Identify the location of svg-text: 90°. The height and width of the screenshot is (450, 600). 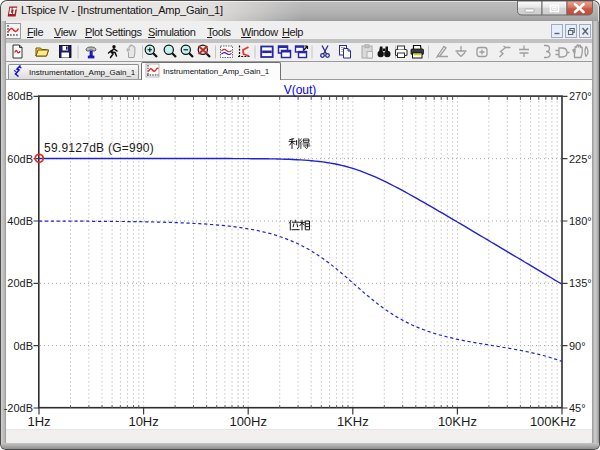
(578, 346).